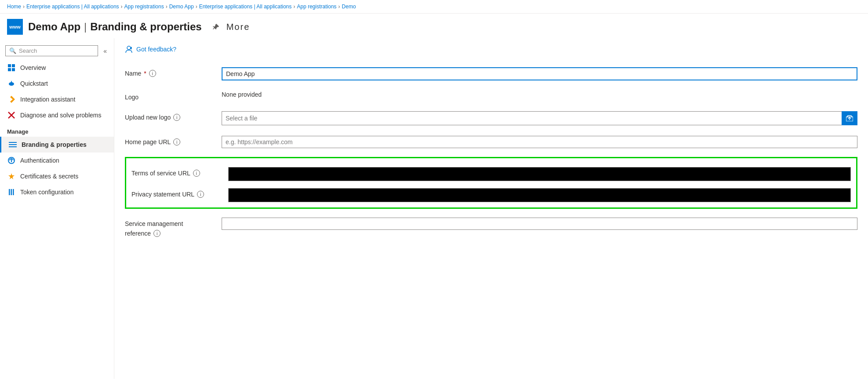 This screenshot has height=389, width=868. Describe the element at coordinates (40, 160) in the screenshot. I see `authentication-label: Authentication` at that location.